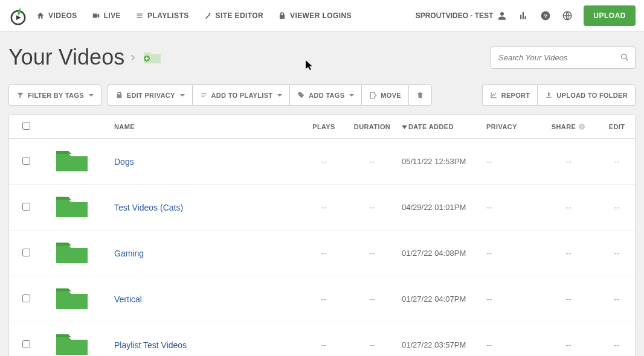  I want to click on upload-to-folder-button: UPLOAD TO FOLDER, so click(586, 95).